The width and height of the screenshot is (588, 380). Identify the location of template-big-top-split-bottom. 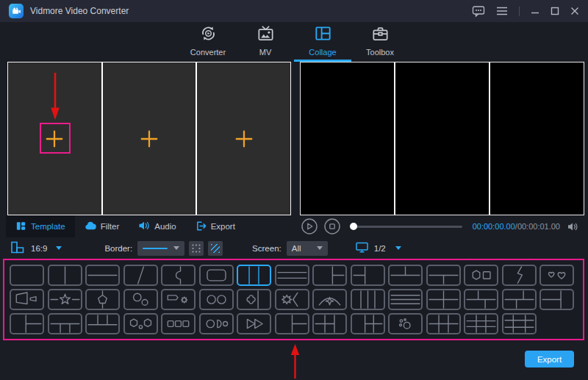
(444, 275).